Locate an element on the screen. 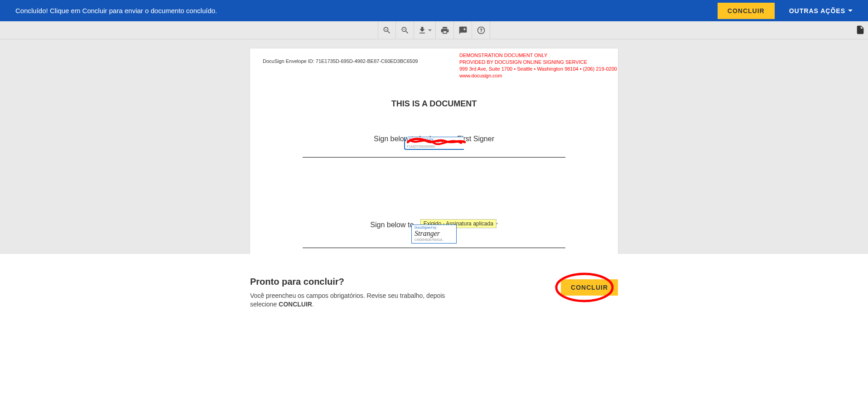 Image resolution: width=868 pixels, height=397 pixels. other-actions-label: OUTRAS AÇÕES is located at coordinates (817, 11).